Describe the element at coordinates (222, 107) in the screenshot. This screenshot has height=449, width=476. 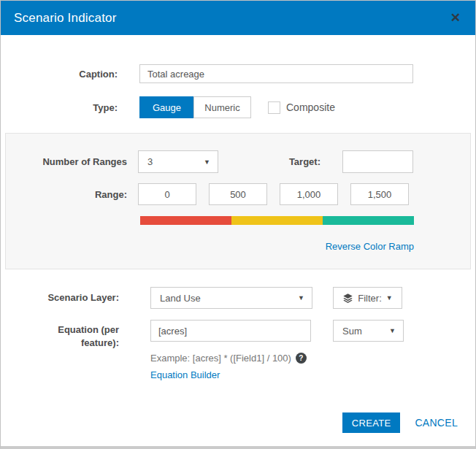
I see `type-option-numeric: Numeric` at that location.